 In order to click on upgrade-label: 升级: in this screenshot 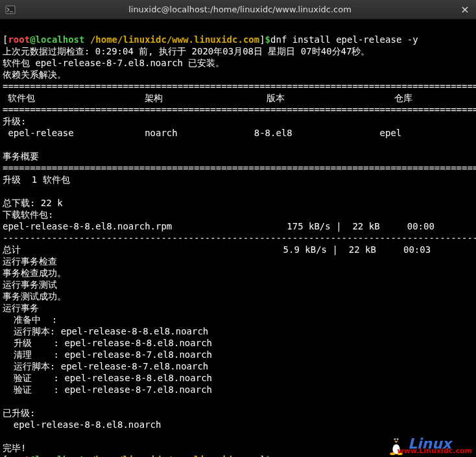, I will do `click(14, 121)`.